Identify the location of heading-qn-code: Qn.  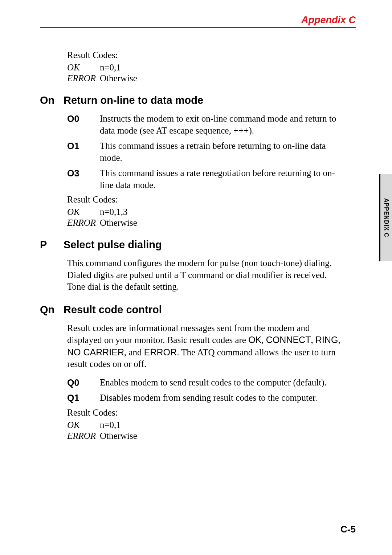
(52, 310).